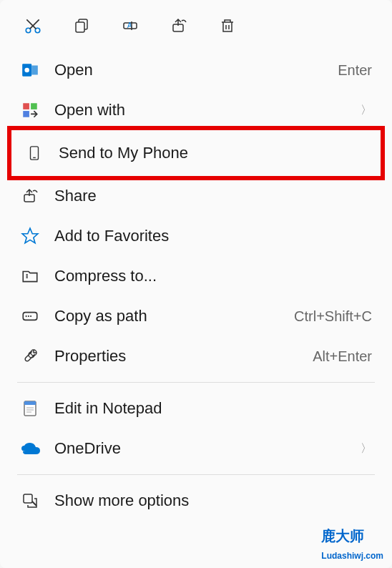 This screenshot has height=568, width=392. I want to click on menu-open-with: Open with 〉, so click(196, 110).